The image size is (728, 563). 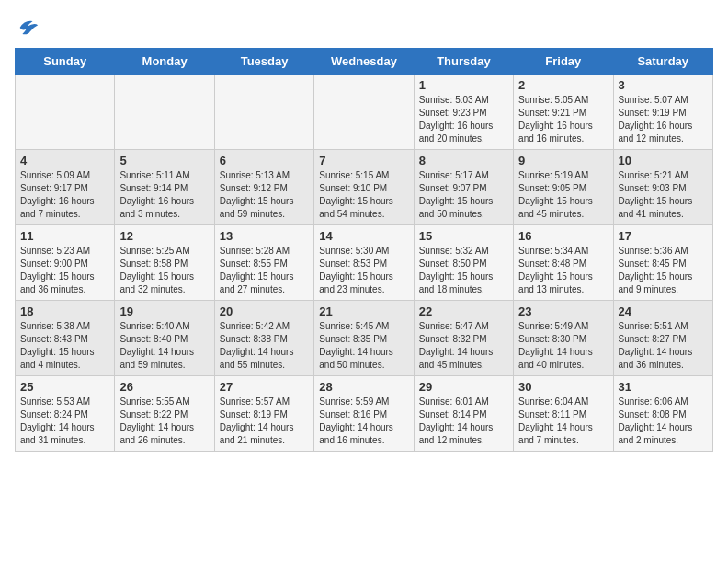 I want to click on calendar-cell: 2Sunrise: 5:05 AM Sunset: 9:21 PM Daylig…, so click(x=563, y=112).